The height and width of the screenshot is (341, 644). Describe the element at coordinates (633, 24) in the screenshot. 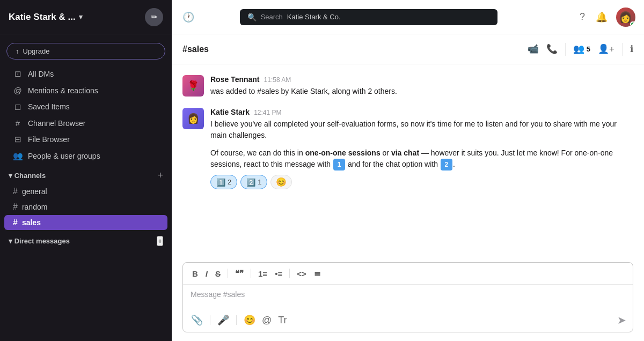

I see `online-status-dot` at that location.